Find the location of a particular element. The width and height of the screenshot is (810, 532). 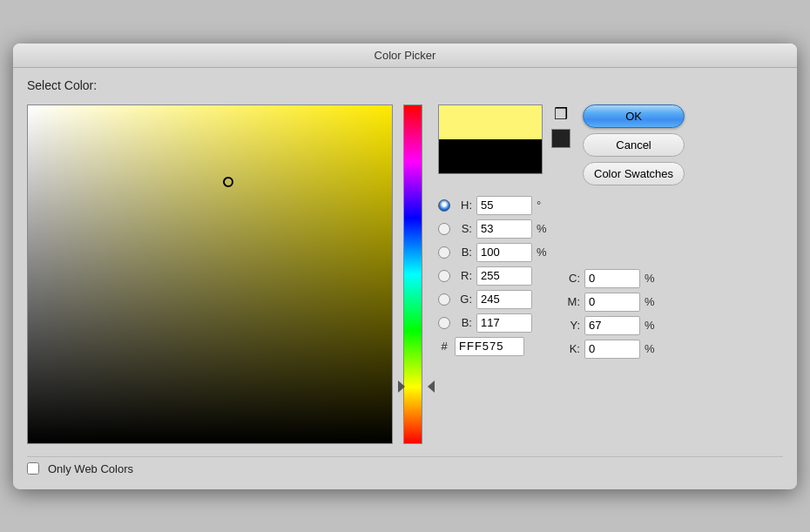

h-radio is located at coordinates (444, 205).